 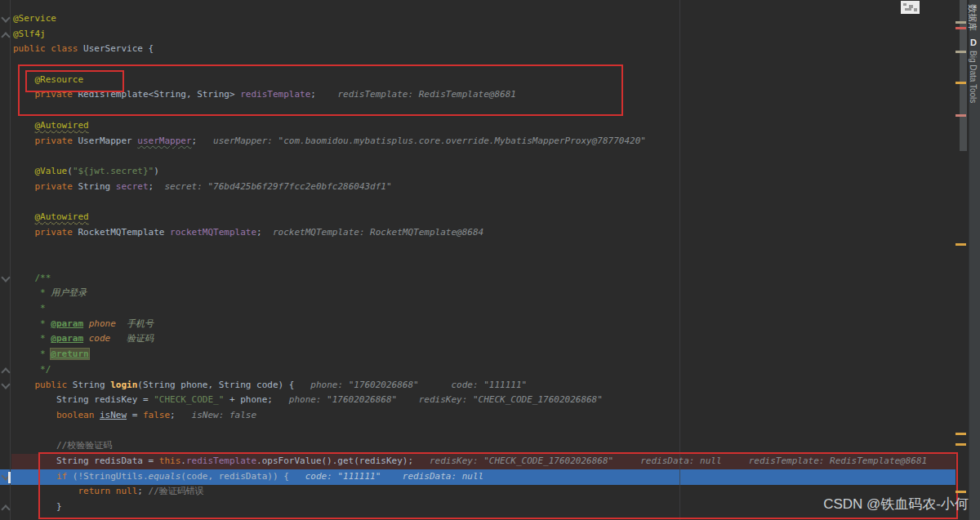 I want to click on code-line: @Service, so click(x=470, y=20).